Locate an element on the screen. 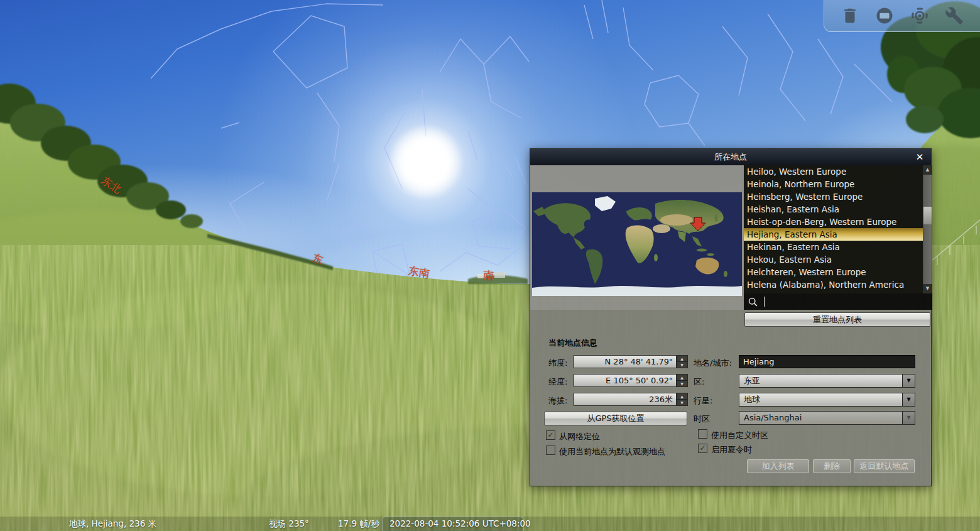 The height and width of the screenshot is (531, 980). location-list-pane: Heiloo, Western Europe Heinola, Northern… is located at coordinates (838, 238).